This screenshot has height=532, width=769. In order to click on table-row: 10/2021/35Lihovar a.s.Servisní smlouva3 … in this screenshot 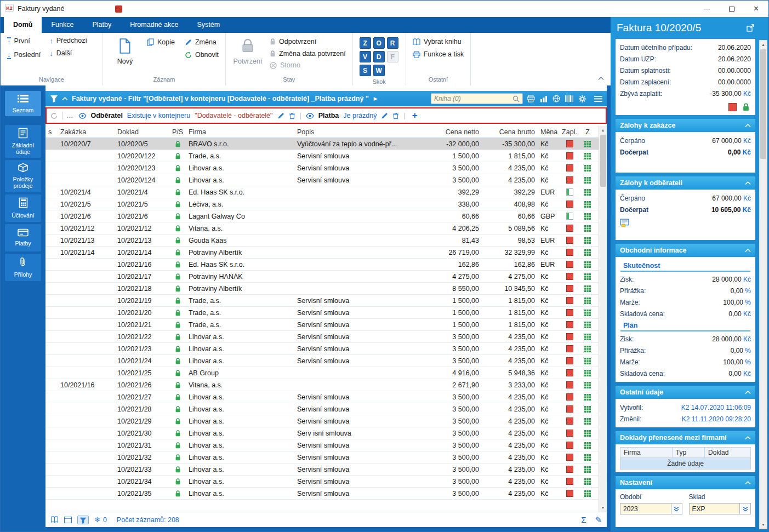, I will do `click(322, 494)`.